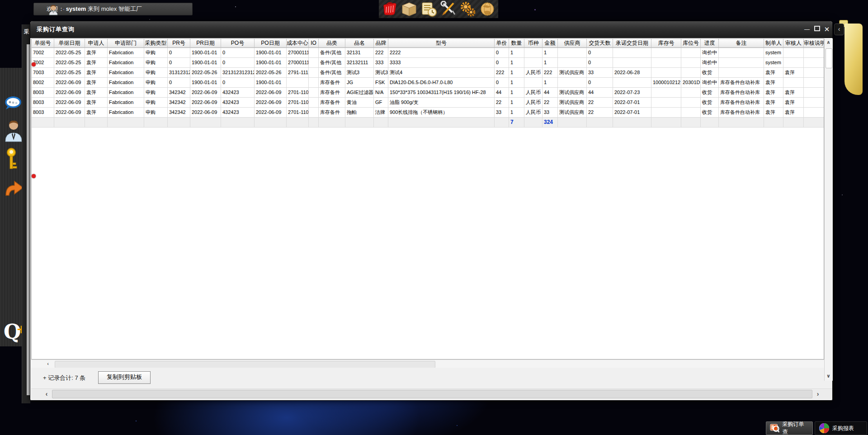 This screenshot has width=868, height=435. I want to click on column-header-21: 交货天数, so click(600, 43).